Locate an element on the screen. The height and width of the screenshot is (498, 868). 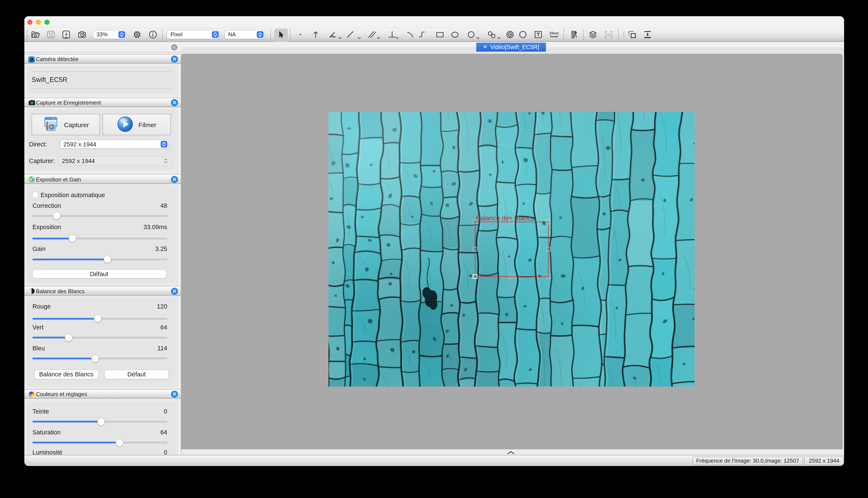
svg-text: CSV is located at coordinates (609, 35).